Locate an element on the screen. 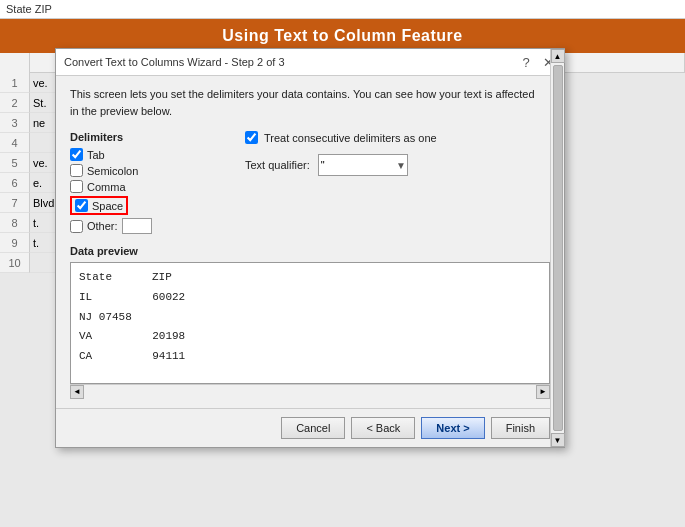  comma-checkbox is located at coordinates (76, 186).